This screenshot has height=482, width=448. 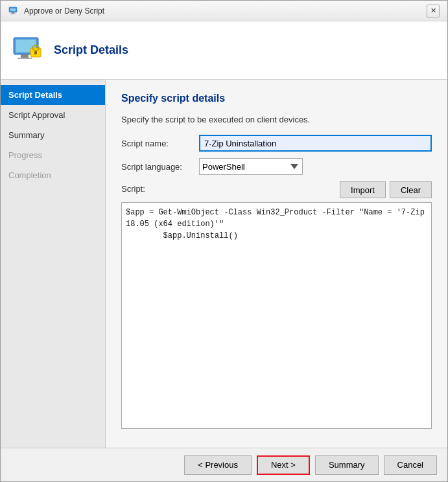 What do you see at coordinates (433, 11) in the screenshot?
I see `close-button: ✕` at bounding box center [433, 11].